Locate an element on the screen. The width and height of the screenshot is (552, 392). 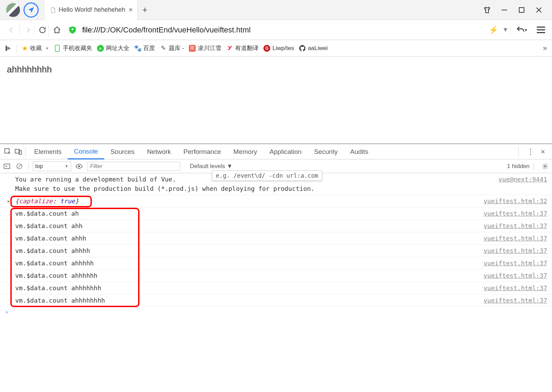
devtools-menu-icon: ⋮ is located at coordinates (531, 152).